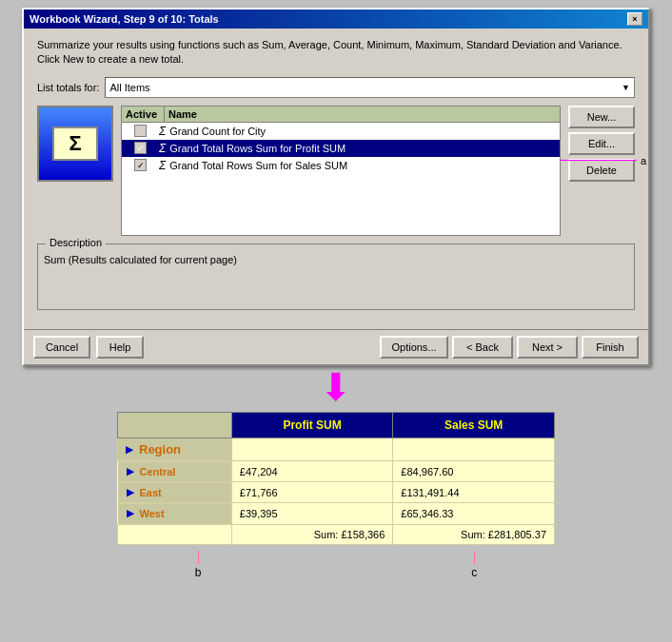 This screenshot has height=642, width=672. I want to click on item-name-3: Σ Grand Total Rows Sum for Sales SUM, so click(358, 165).